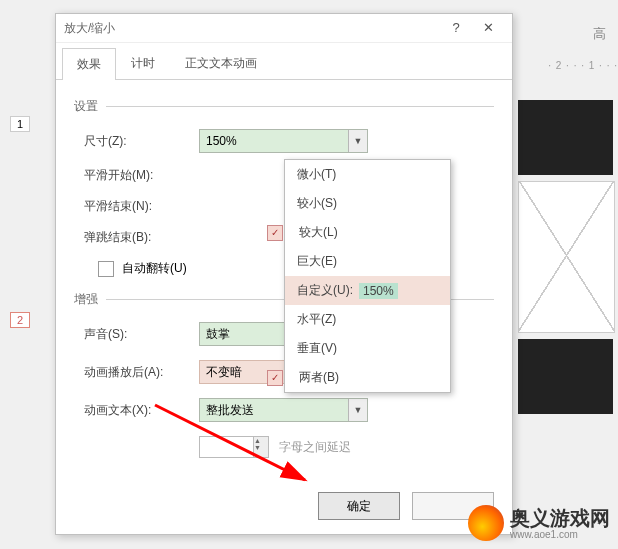 The width and height of the screenshot is (618, 549). I want to click on dd-item-tiny: 微小(T), so click(368, 174).